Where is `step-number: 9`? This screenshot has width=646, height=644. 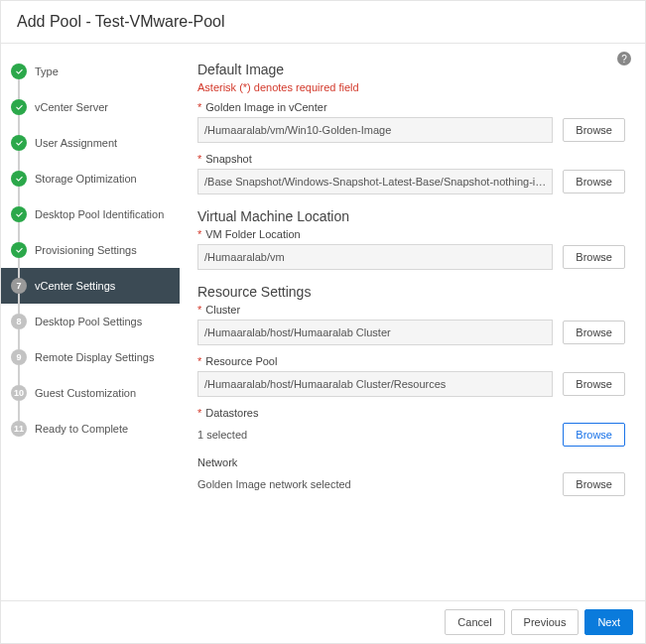
step-number: 9 is located at coordinates (19, 357).